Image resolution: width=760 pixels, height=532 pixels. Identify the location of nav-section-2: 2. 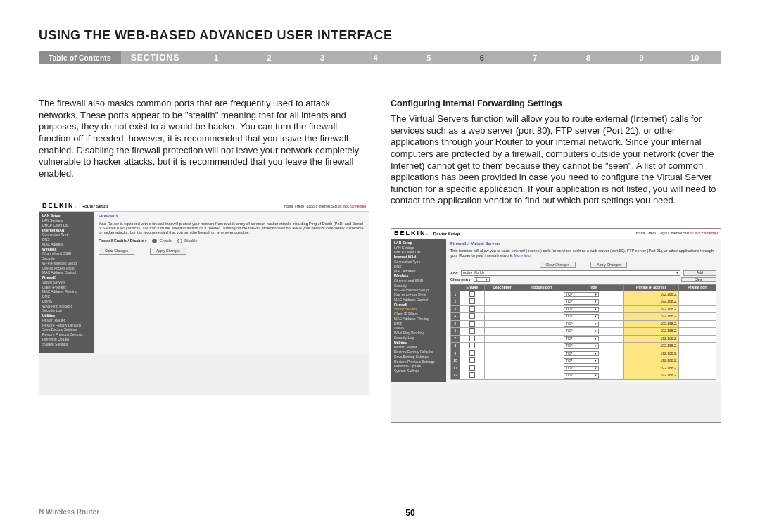
(270, 58).